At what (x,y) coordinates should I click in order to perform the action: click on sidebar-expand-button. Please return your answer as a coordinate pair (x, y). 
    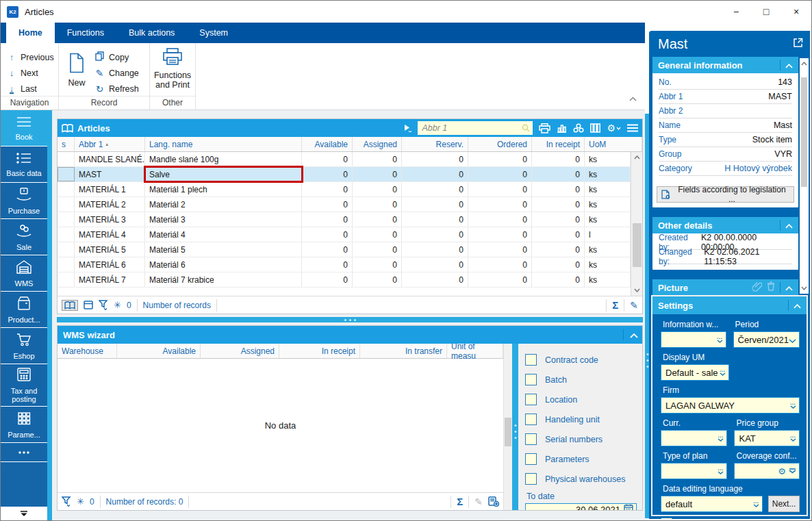
    Looking at the image, I should click on (24, 513).